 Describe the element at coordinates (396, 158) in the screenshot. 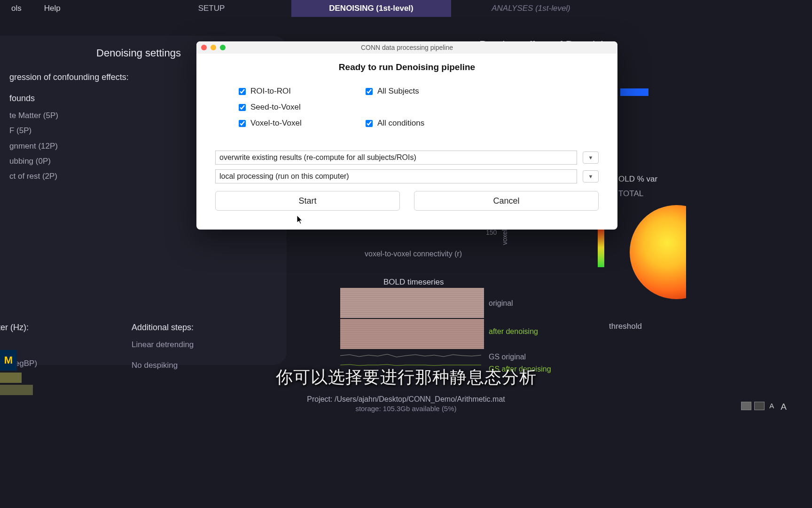

I see `combo-overwrite-input` at that location.